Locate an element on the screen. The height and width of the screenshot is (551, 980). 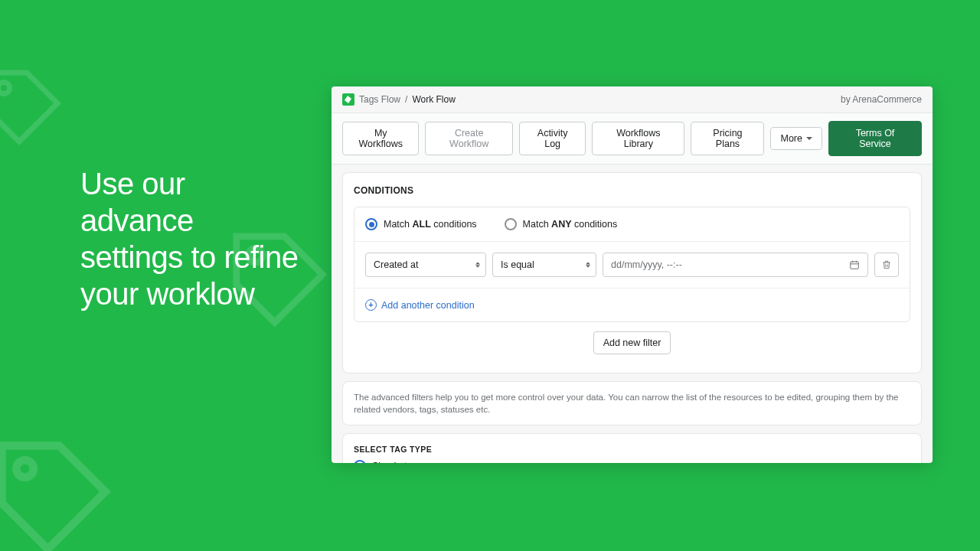
chevron-down-icon is located at coordinates (809, 139).